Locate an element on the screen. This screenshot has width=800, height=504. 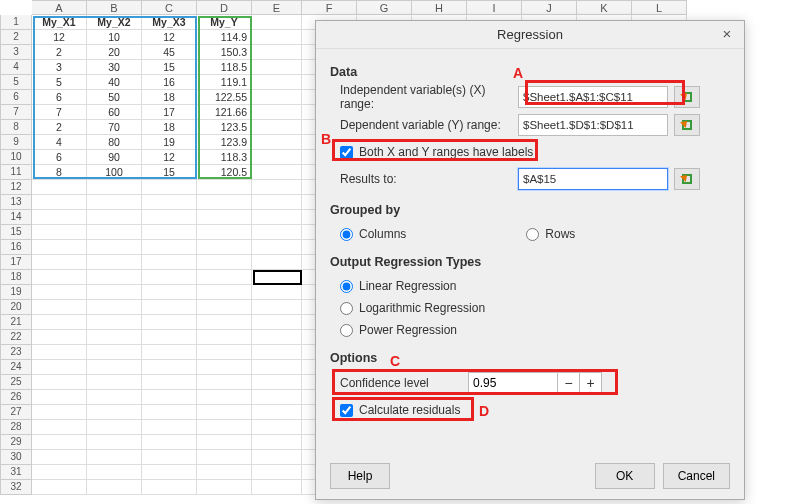
row-header: 17 is located at coordinates (16, 262).